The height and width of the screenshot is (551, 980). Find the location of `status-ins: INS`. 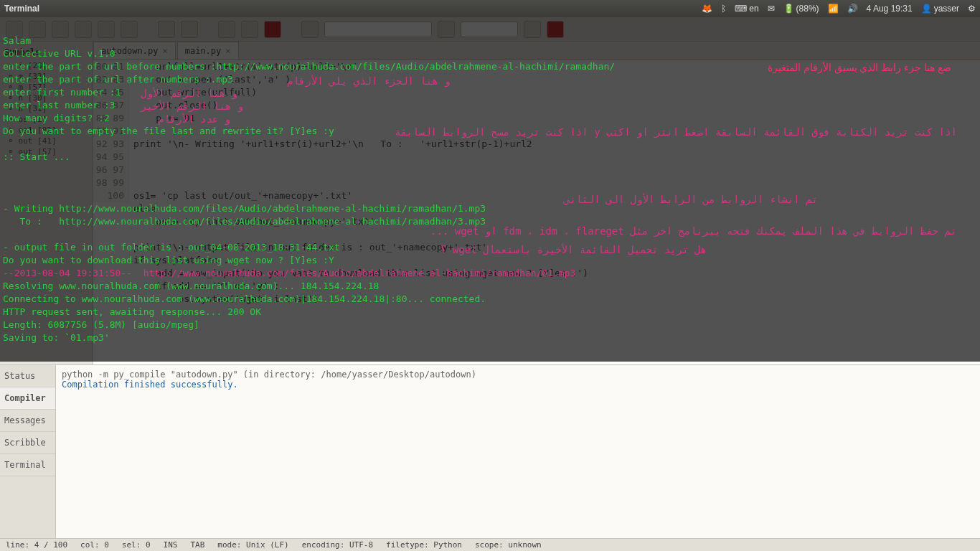

status-ins: INS is located at coordinates (171, 545).